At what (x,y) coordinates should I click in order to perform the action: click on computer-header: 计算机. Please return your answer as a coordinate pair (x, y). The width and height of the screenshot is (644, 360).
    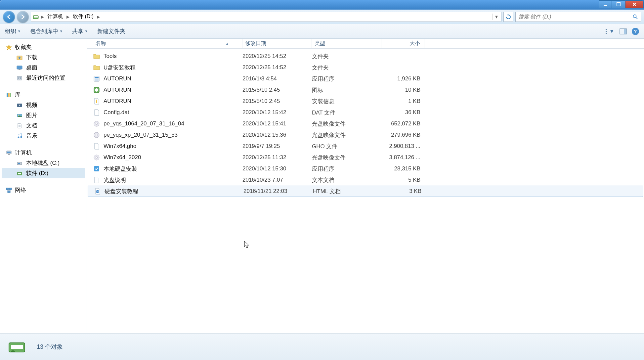
    Looking at the image, I should click on (44, 153).